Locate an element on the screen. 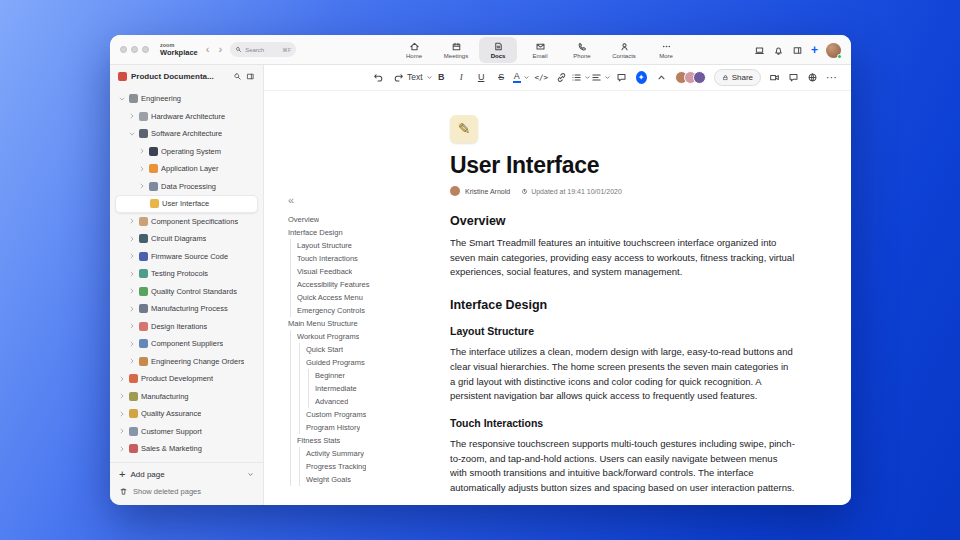 The width and height of the screenshot is (960, 540). collapse-toolbar-button is located at coordinates (662, 78).